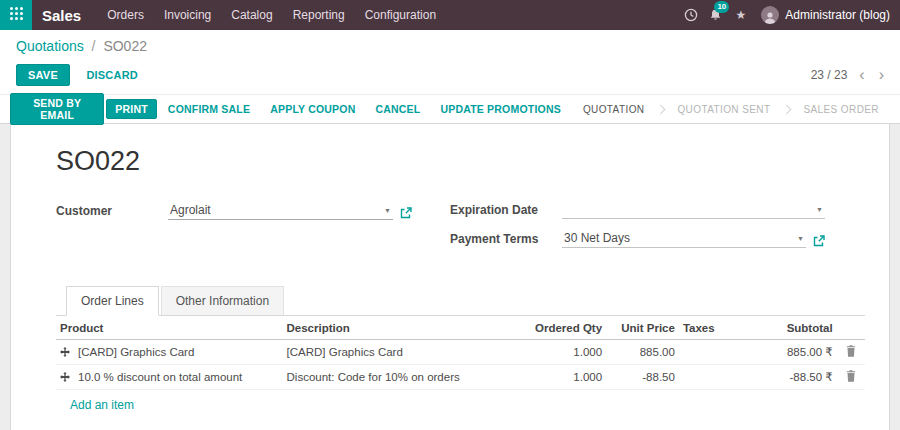  What do you see at coordinates (280, 212) in the screenshot?
I see `customer-input: Agrolait ▼` at bounding box center [280, 212].